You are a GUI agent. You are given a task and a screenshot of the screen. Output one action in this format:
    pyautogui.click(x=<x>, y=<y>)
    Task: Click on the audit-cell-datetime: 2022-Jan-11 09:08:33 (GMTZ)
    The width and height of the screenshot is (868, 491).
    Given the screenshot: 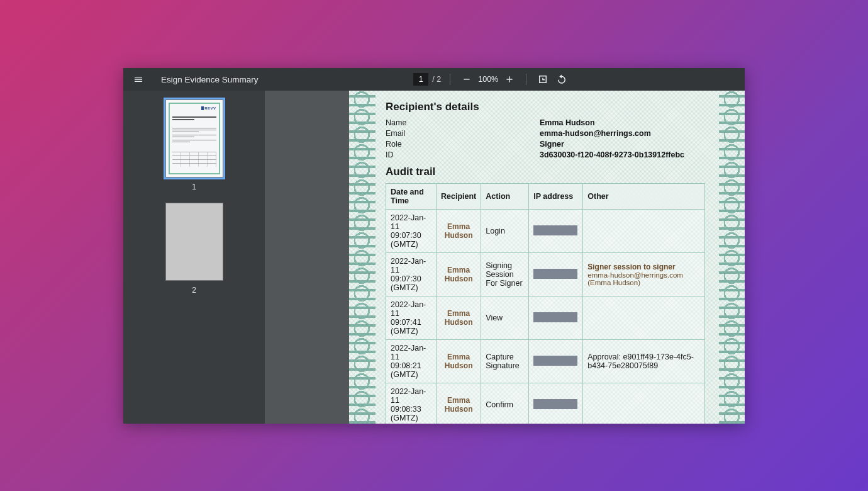 What is the action you would take?
    pyautogui.click(x=411, y=404)
    